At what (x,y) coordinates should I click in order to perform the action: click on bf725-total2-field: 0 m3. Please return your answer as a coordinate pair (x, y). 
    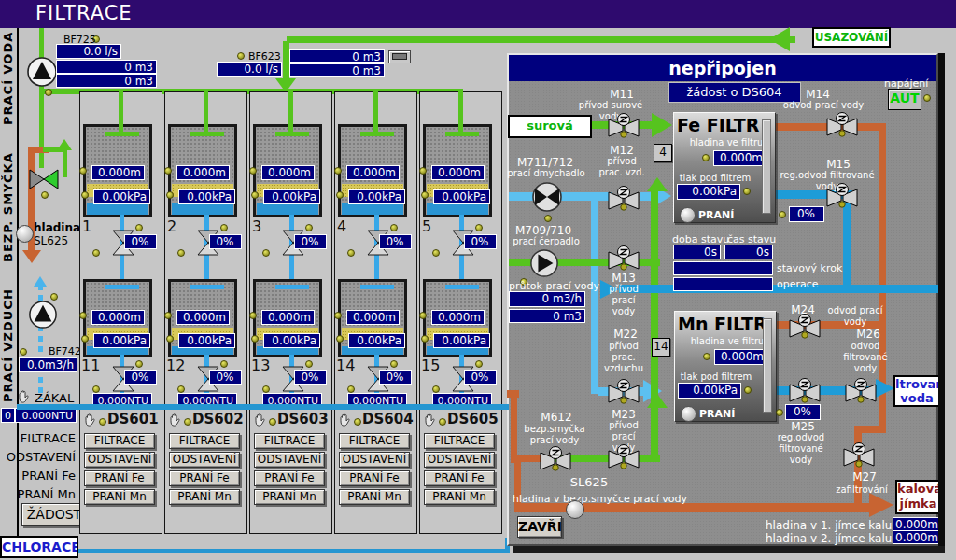
    Looking at the image, I should click on (106, 80).